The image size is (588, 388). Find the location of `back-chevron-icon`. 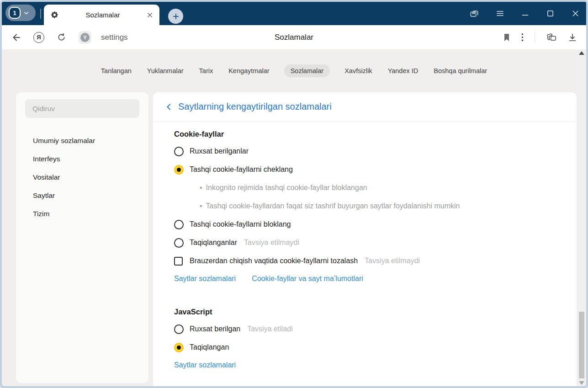

back-chevron-icon is located at coordinates (169, 107).